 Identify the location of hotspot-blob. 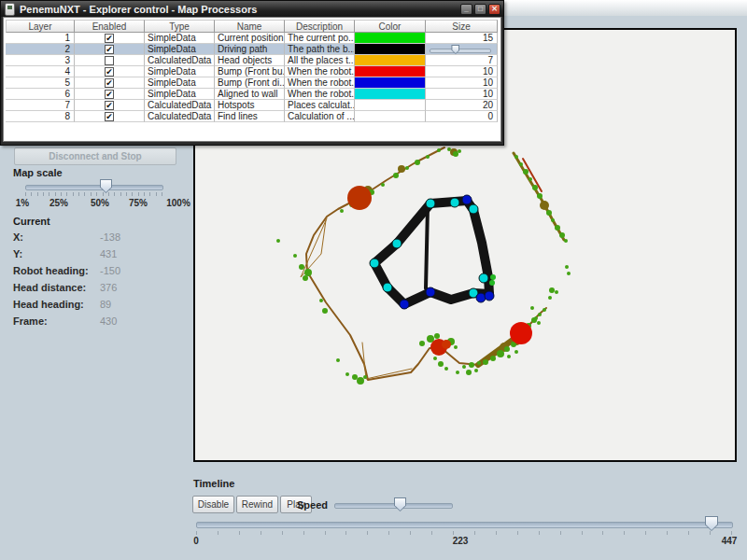
(521, 333).